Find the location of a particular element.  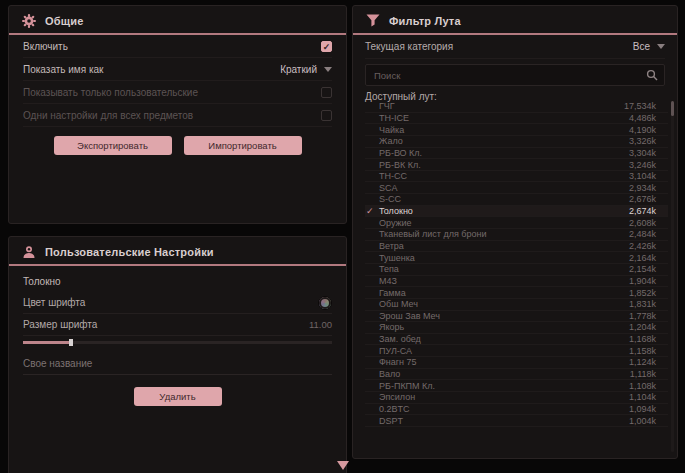

loot-item-row: Тепа2,154k is located at coordinates (516, 270).